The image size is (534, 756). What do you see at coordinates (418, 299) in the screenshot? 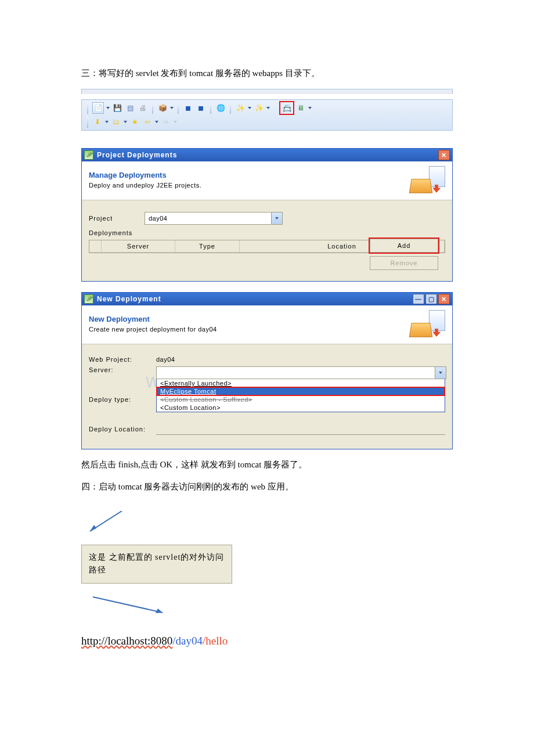
I see `minimize-icon: —` at bounding box center [418, 299].